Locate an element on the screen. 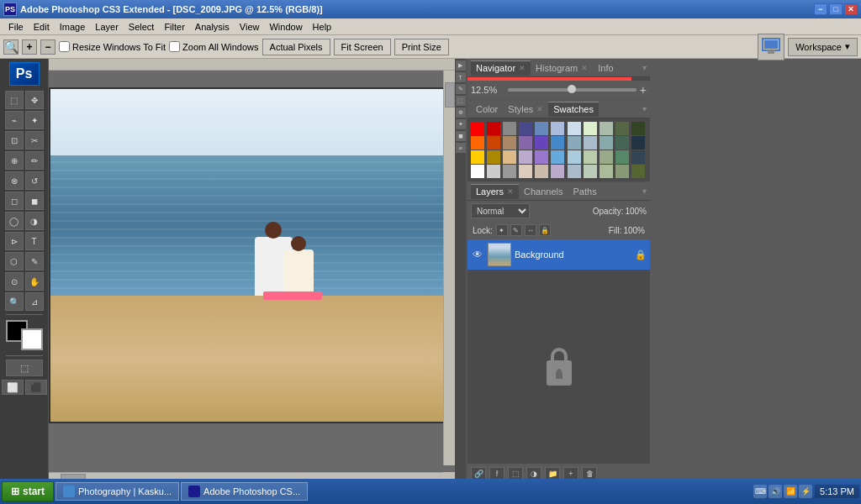 The image size is (861, 504). lock-image-button: ✎ is located at coordinates (516, 230).